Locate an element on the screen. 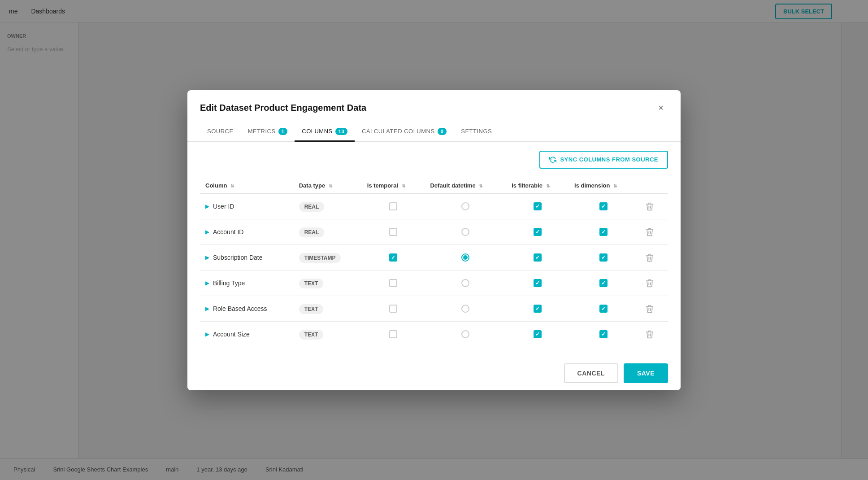 The width and height of the screenshot is (868, 480). tab-columns: COLUMNS 13 is located at coordinates (325, 132).